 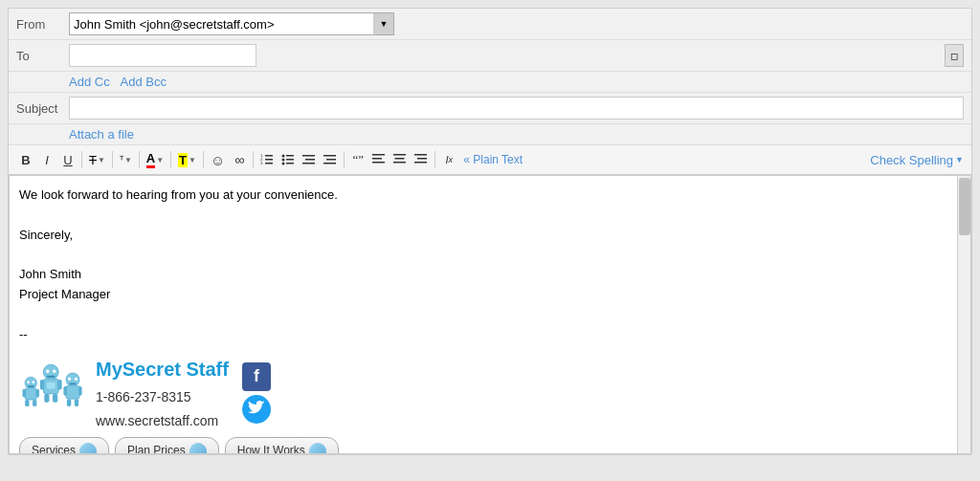 I want to click on facebook-icon: f, so click(x=256, y=377).